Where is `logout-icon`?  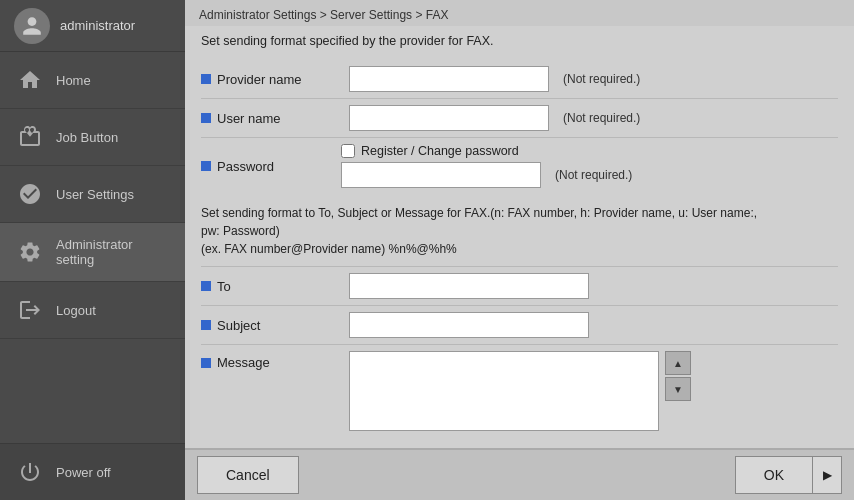 logout-icon is located at coordinates (30, 310).